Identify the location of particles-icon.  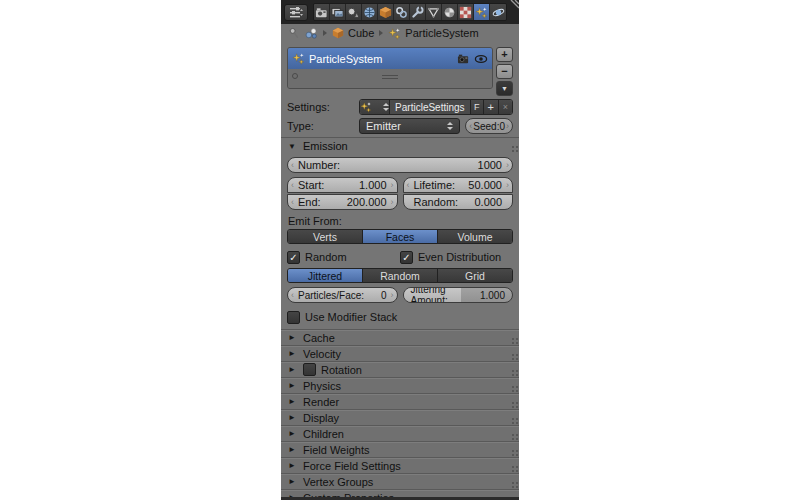
(482, 12).